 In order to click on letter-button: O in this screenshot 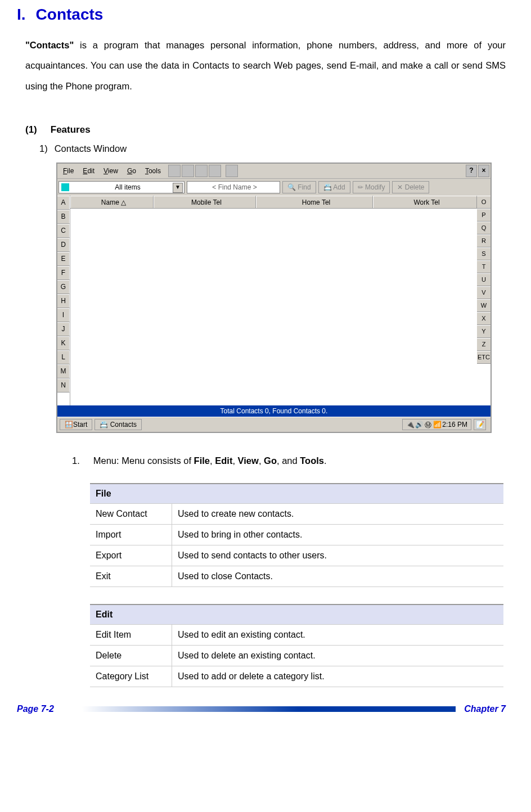, I will do `click(484, 202)`.